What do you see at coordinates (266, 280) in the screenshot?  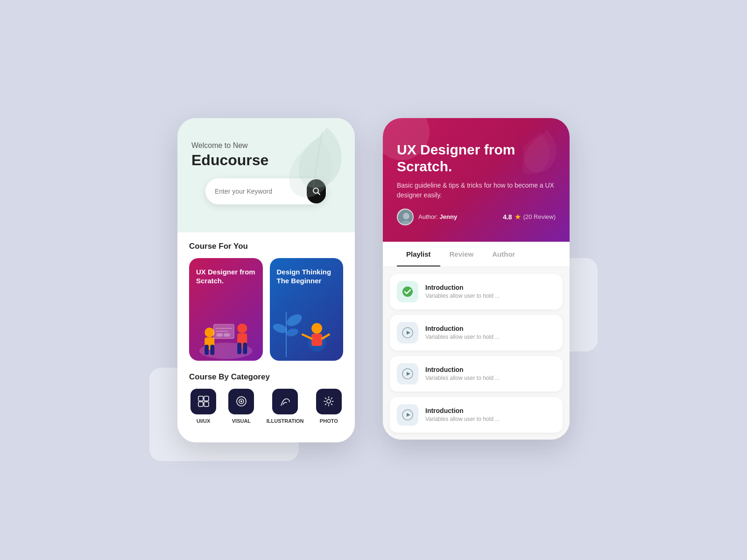 I see `left-phone: Welcome to New Educourse Course For You` at bounding box center [266, 280].